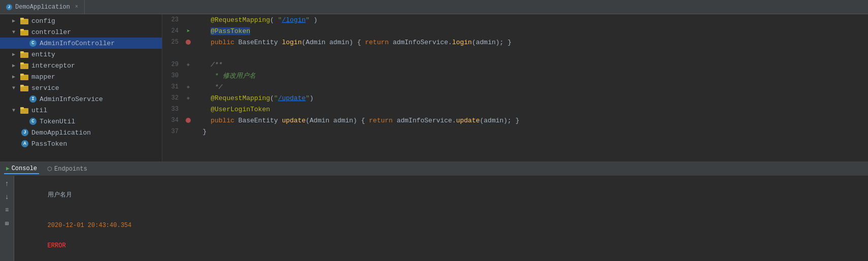 Image resolution: width=868 pixels, height=261 pixels. I want to click on sidebar-label-pass-token: PassToken, so click(49, 144).